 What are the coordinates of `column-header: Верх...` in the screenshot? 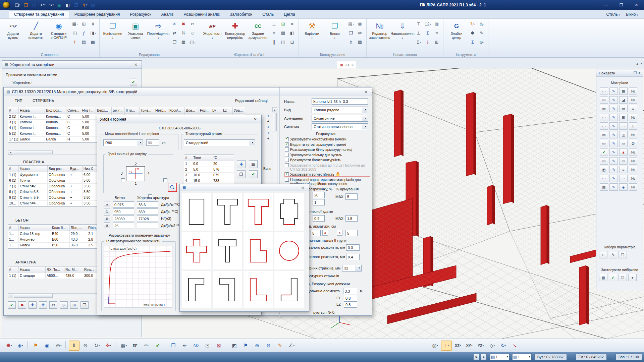 It's located at (104, 111).